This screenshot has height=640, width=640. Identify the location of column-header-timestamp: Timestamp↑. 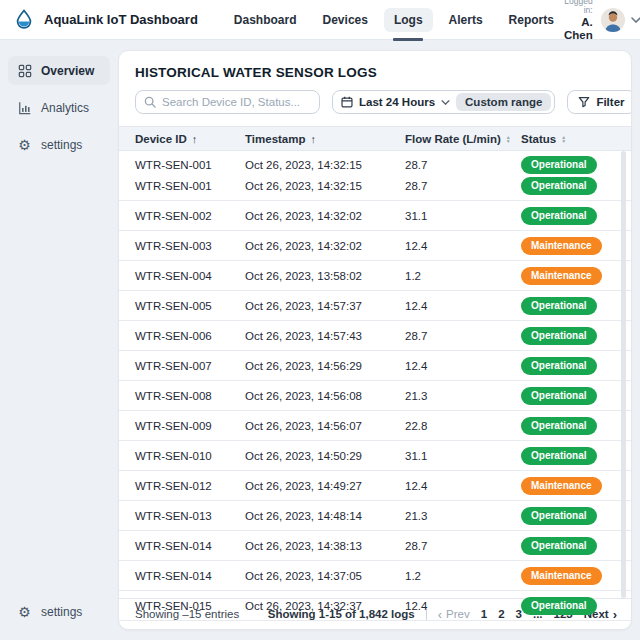
(325, 139).